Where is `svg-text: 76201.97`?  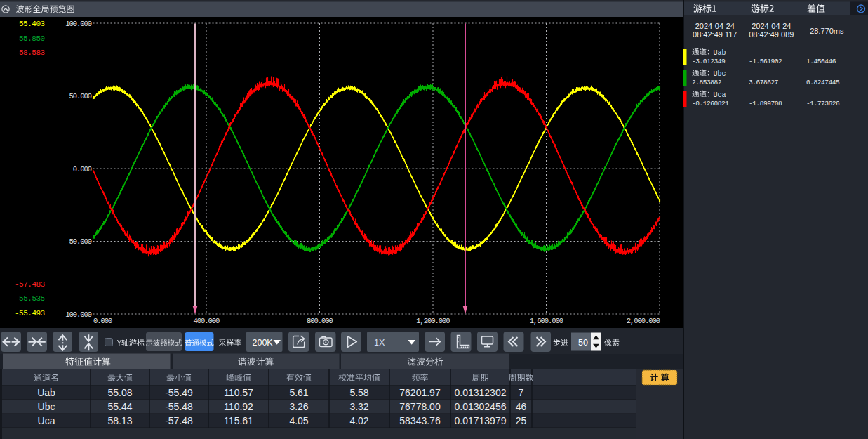 svg-text: 76201.97 is located at coordinates (420, 393).